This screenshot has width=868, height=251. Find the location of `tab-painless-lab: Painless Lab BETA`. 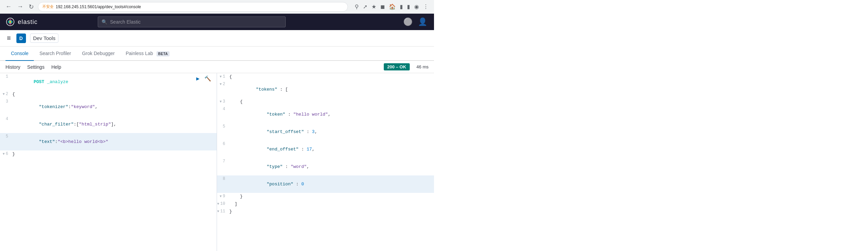

tab-painless-lab: Painless Lab BETA is located at coordinates (148, 54).